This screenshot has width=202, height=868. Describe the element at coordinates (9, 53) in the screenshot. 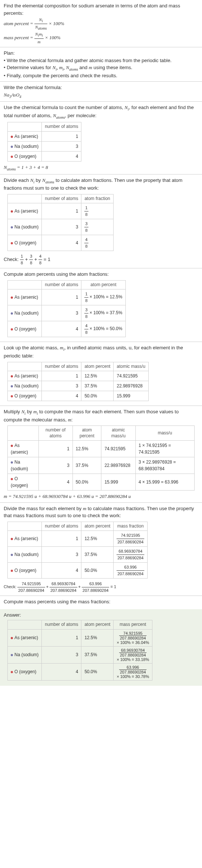

I see `plan-h: Plan:` at that location.